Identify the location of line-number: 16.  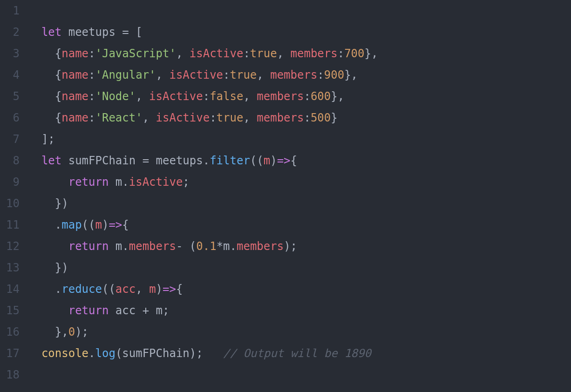
(10, 332).